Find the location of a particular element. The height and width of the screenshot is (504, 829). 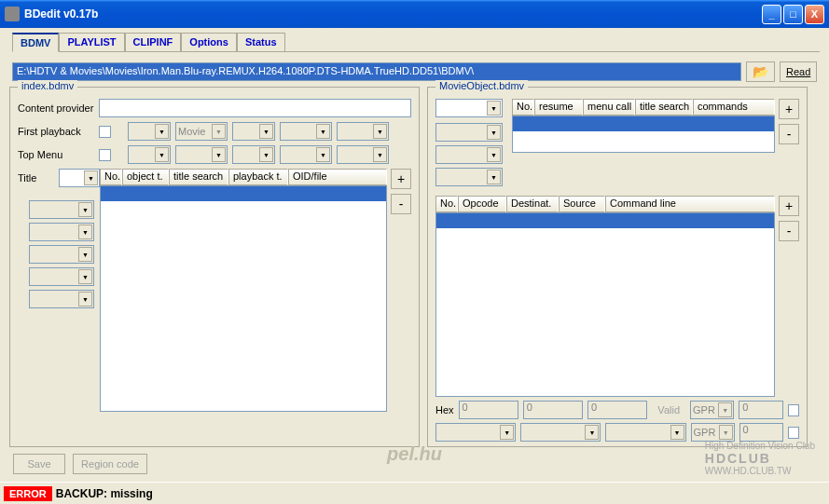

title-label: Title is located at coordinates (35, 178).